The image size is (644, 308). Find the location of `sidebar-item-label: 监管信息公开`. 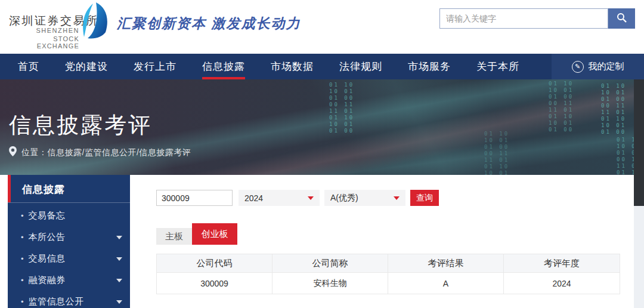

sidebar-item-label: 监管信息公开 is located at coordinates (56, 302).